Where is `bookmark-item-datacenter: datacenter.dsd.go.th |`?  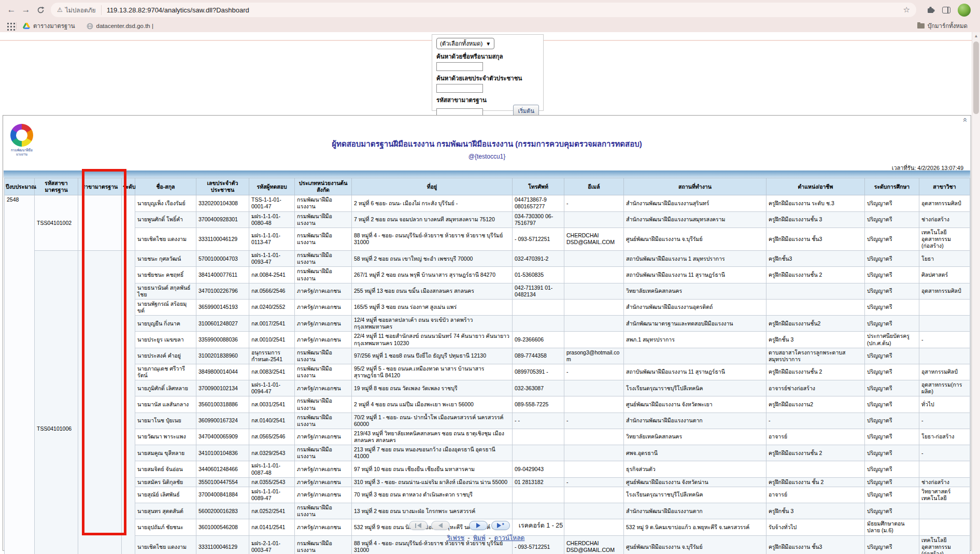
bookmark-item-datacenter: datacenter.dsd.go.th | is located at coordinates (120, 26).